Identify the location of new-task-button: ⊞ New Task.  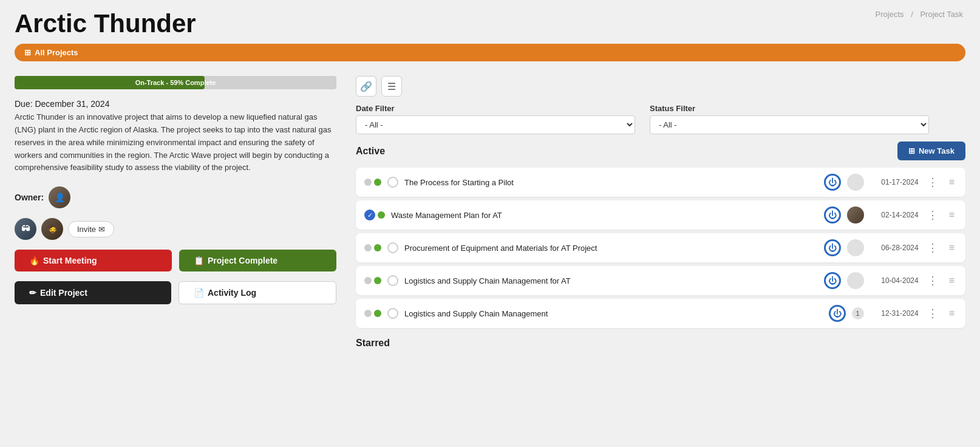
(931, 151).